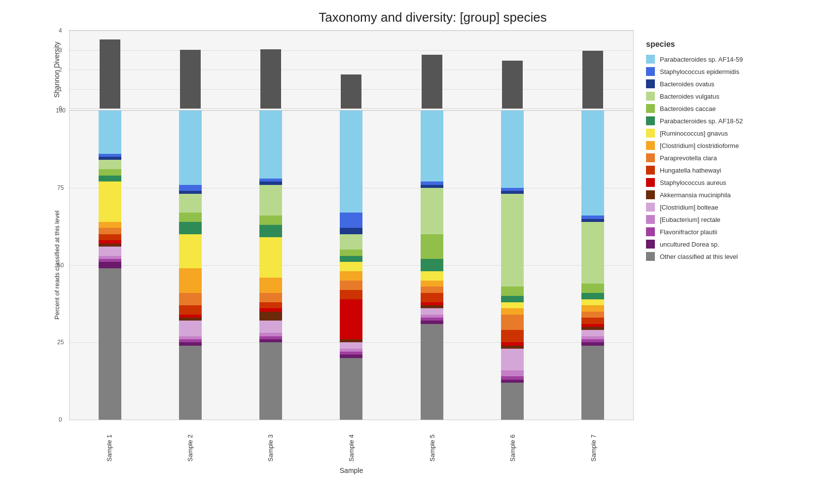 Image resolution: width=826 pixels, height=504 pixels. Describe the element at coordinates (689, 245) in the screenshot. I see `legend-label-15: uncultured Dorea sp.` at that location.